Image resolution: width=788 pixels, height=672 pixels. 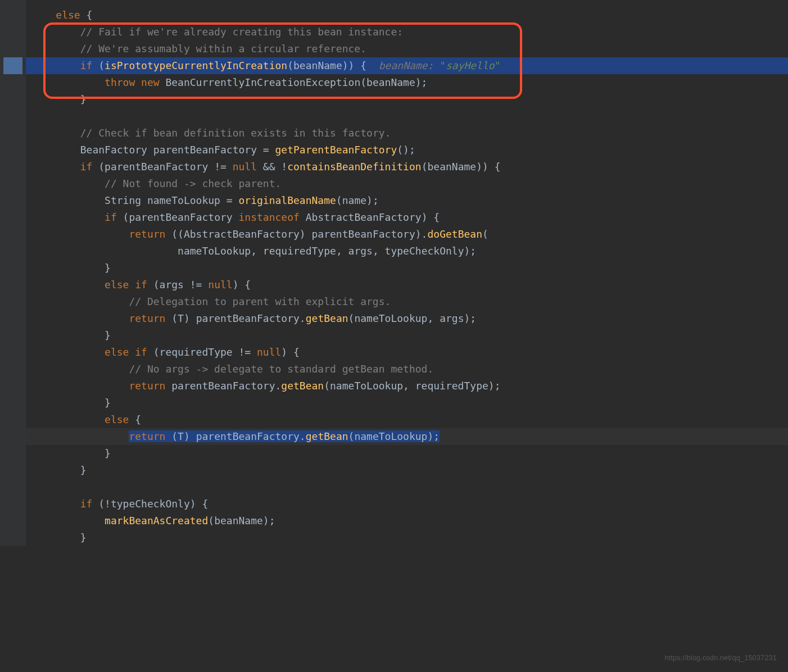 What do you see at coordinates (407, 66) in the screenshot?
I see `code-line: if (isPrototypeCurrentlyInCreation(beanN…` at bounding box center [407, 66].